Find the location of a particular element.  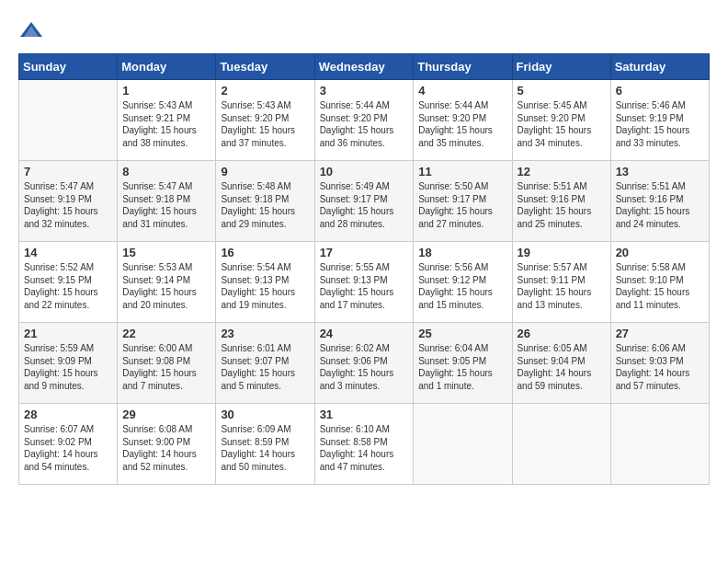

weekday-header-sunday: Sunday is located at coordinates (68, 67).